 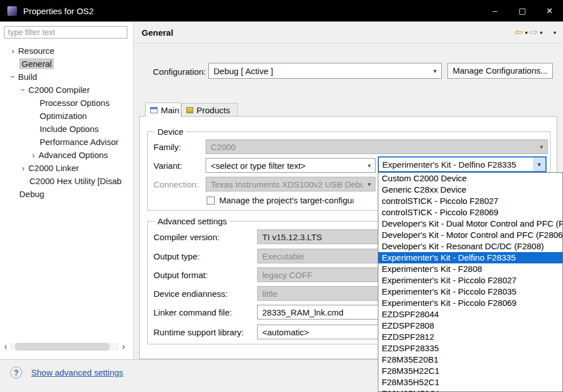 I want to click on tree-item-advanced-options: › Advanced Options, so click(x=66, y=155).